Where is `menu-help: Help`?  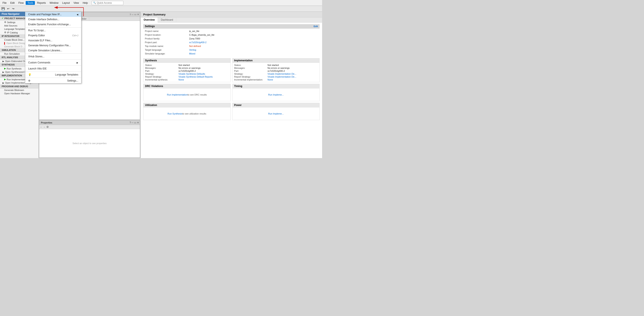 menu-help: Help is located at coordinates (85, 3).